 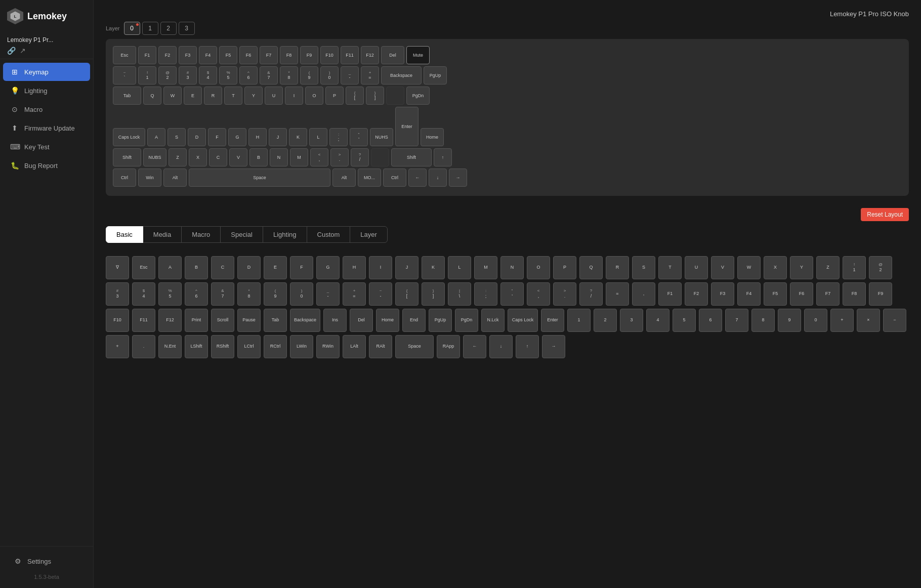 What do you see at coordinates (334, 96) in the screenshot?
I see `key-p: P` at bounding box center [334, 96].